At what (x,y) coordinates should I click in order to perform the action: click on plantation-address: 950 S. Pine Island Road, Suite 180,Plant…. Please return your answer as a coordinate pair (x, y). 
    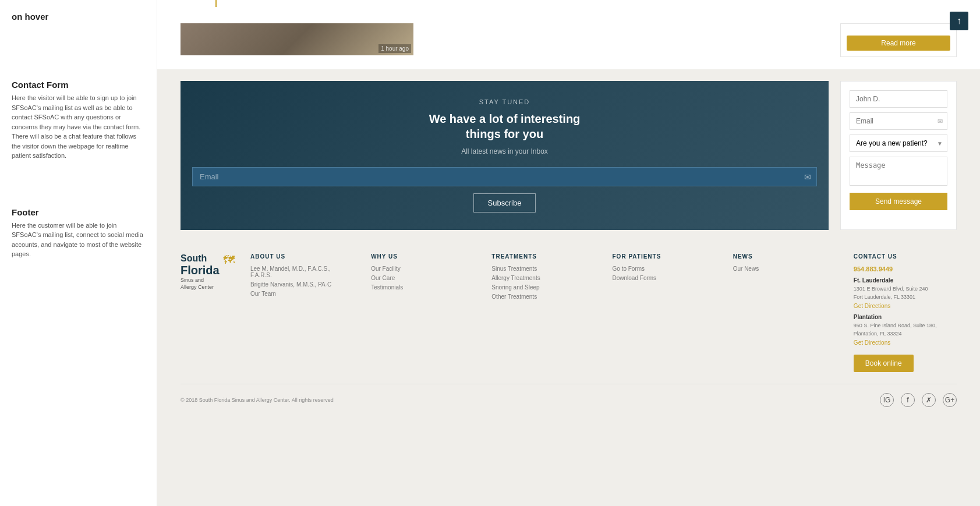
    Looking at the image, I should click on (905, 330).